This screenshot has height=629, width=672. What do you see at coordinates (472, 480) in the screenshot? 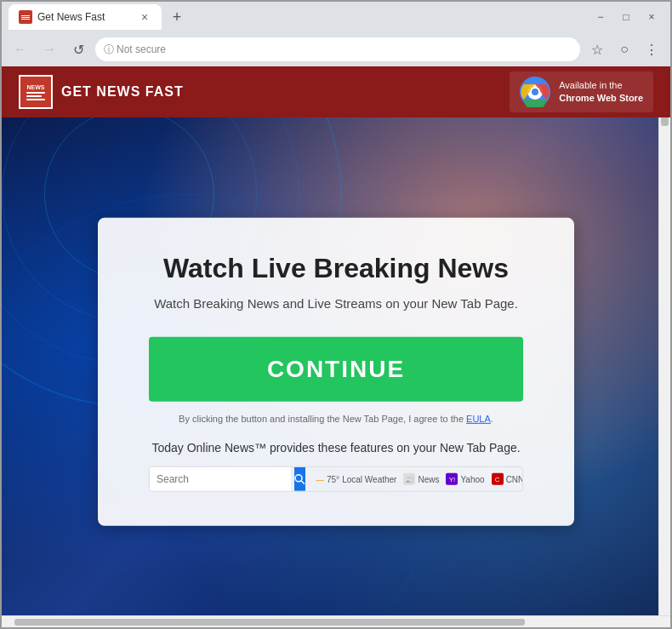
I see `yahoo-label: Yahoo` at bounding box center [472, 480].